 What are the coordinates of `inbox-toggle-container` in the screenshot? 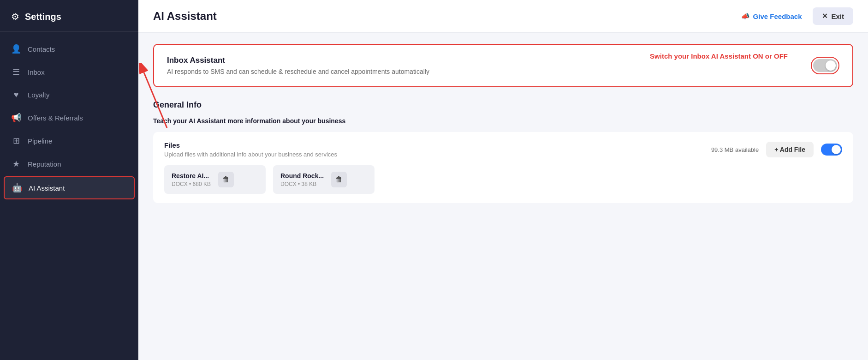 It's located at (825, 66).